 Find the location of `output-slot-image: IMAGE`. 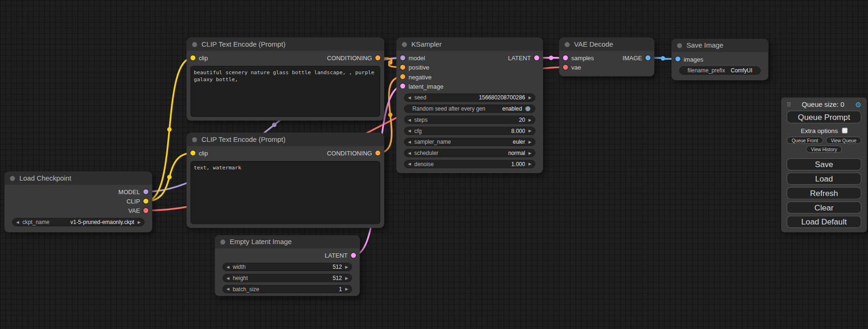

output-slot-image: IMAGE is located at coordinates (636, 58).